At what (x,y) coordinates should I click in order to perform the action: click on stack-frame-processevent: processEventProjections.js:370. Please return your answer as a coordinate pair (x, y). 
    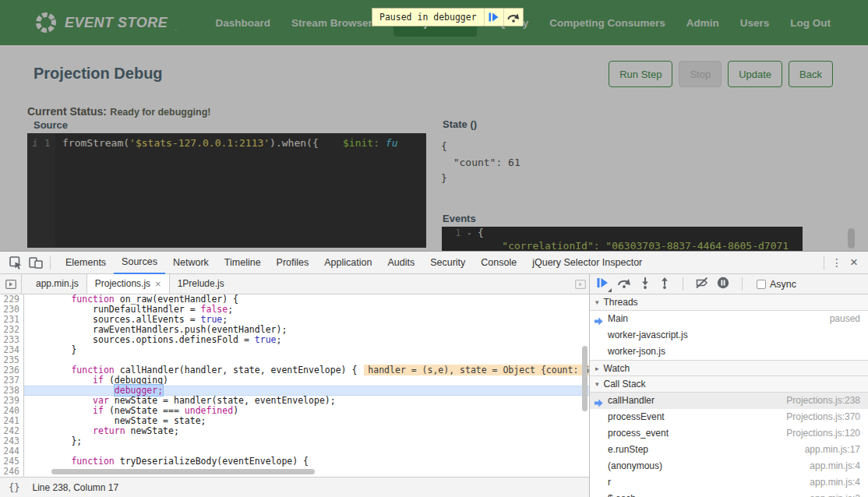
    Looking at the image, I should click on (729, 418).